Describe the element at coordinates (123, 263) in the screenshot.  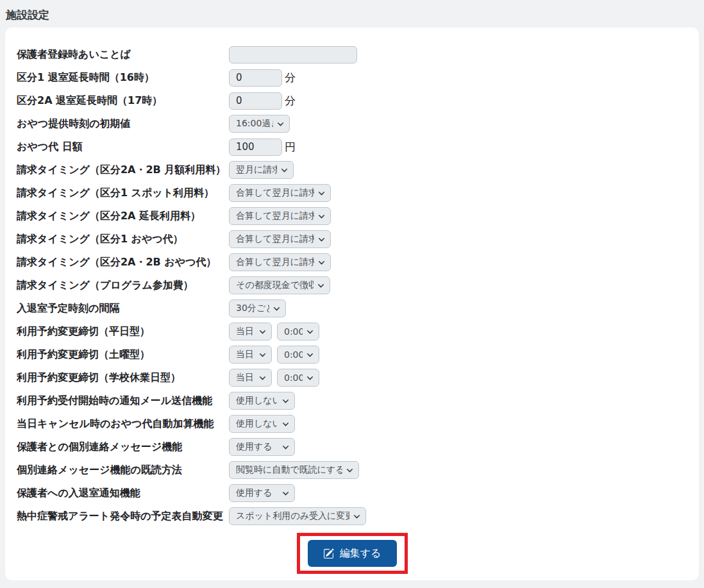
I see `field-label: 請求タイミング（区分2A・2B おやつ代）` at that location.